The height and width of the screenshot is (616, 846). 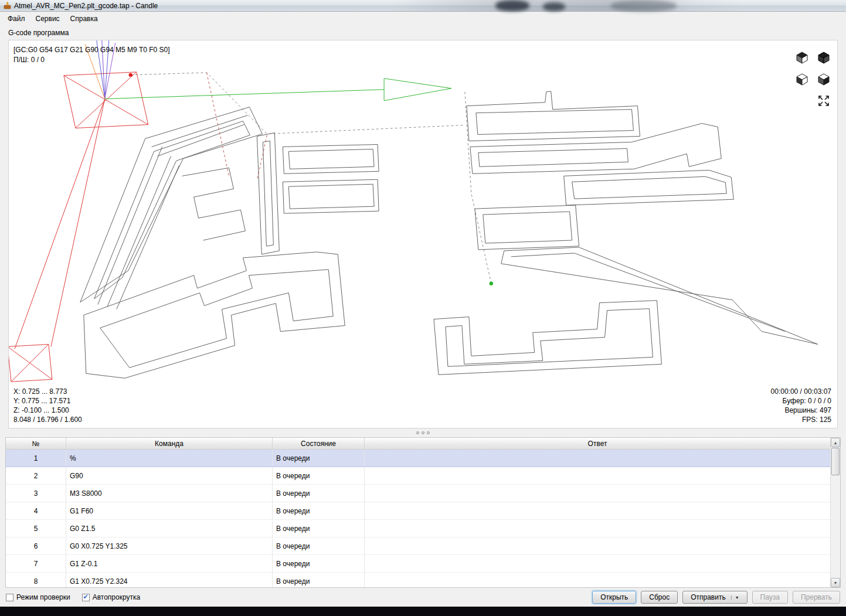 What do you see at coordinates (169, 458) in the screenshot?
I see `cell-command: %` at bounding box center [169, 458].